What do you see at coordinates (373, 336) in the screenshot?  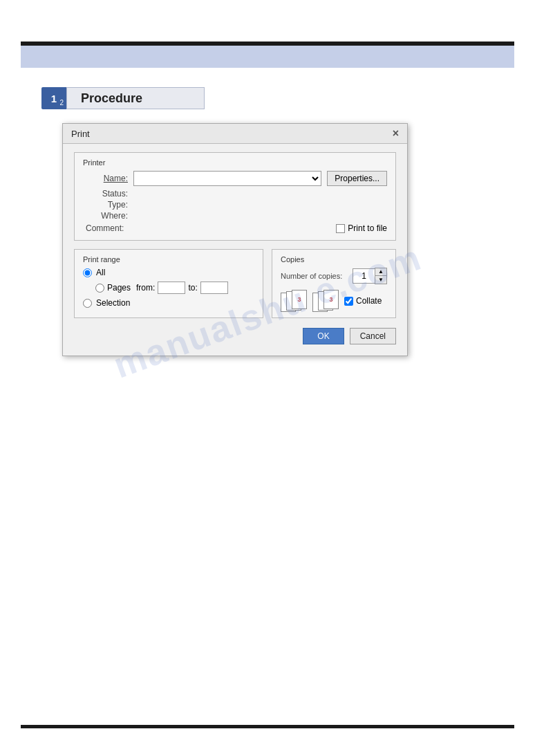 I see `cancel-button: Cancel` at bounding box center [373, 336].